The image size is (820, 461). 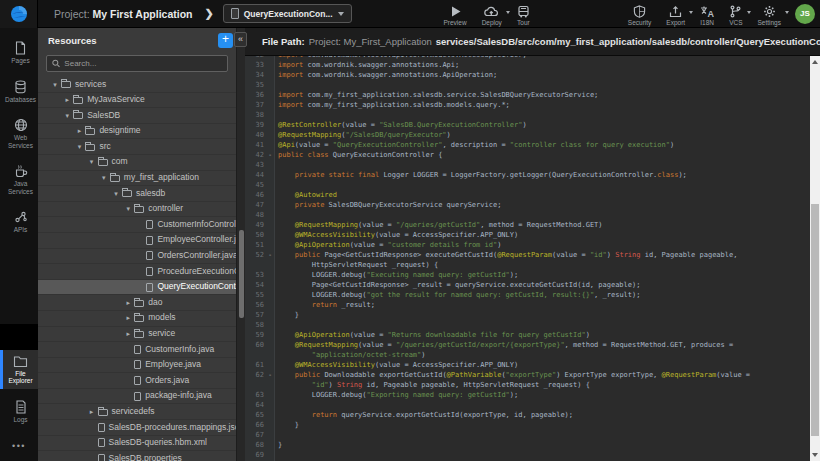 I want to click on code-line: 58, so click(x=528, y=325).